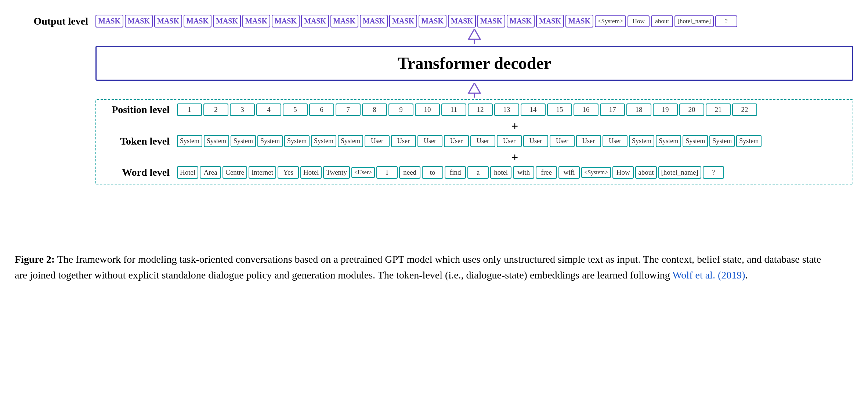 The width and height of the screenshot is (868, 397). Describe the element at coordinates (610, 21) in the screenshot. I see `output-token-17: <System>` at that location.